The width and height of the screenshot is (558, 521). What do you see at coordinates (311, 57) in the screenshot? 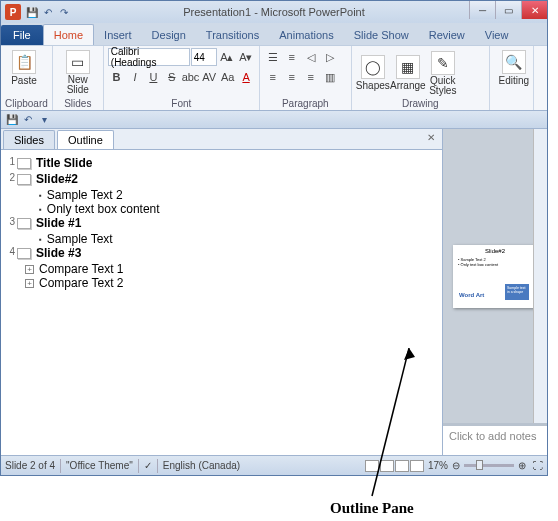
I see `indent-dec-button: ◁` at bounding box center [311, 57].